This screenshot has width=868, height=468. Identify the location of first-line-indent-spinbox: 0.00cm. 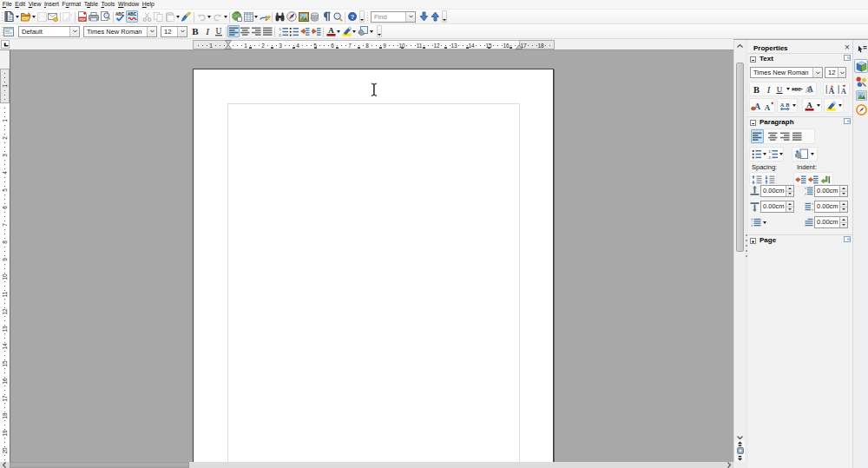
(832, 222).